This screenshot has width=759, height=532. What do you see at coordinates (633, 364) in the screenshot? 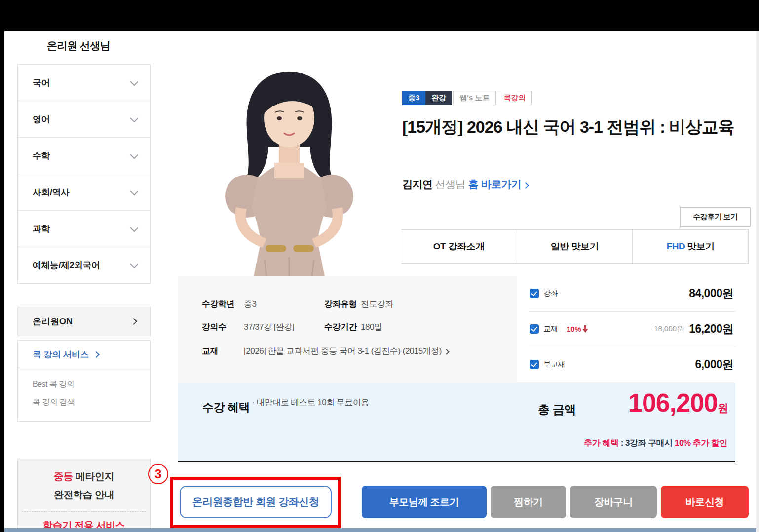
I see `price-row-subtextbook: 부교재 6,000원` at bounding box center [633, 364].